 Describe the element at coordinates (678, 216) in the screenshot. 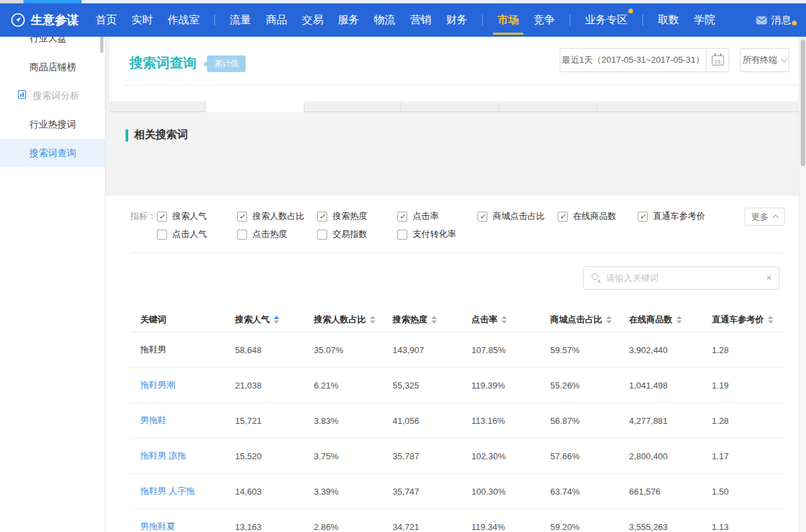

I see `metric-checkbox-直通车参考价: ✓直通车参考价` at that location.